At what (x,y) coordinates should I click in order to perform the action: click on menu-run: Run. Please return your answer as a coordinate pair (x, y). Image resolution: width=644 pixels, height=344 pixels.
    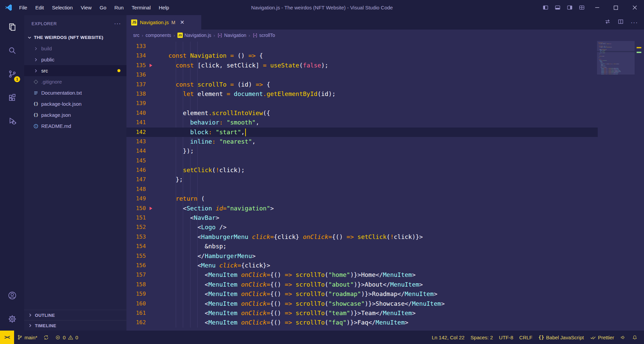
    Looking at the image, I should click on (119, 7).